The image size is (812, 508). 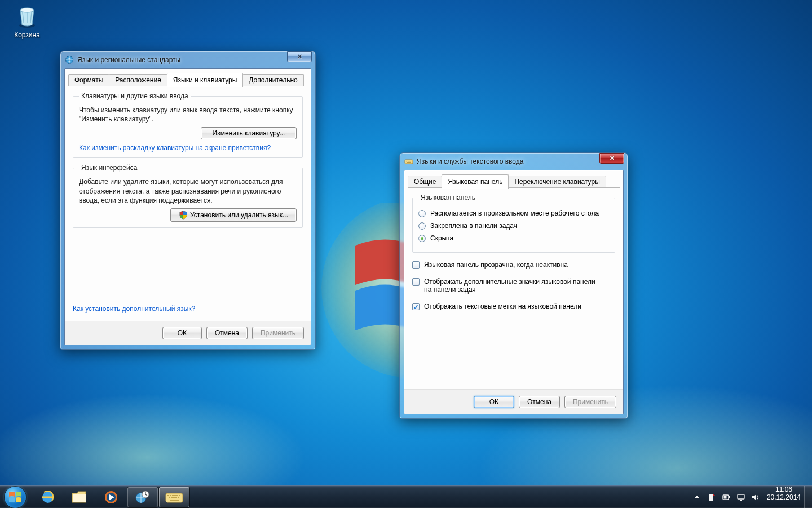 I want to click on dialog2-tabstrip: Общие Языковая панель Переключение клави…, so click(x=514, y=179).